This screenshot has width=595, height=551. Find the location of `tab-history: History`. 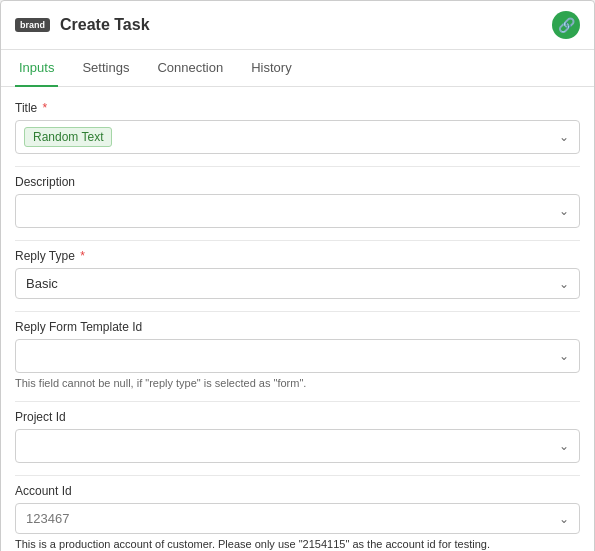

tab-history: History is located at coordinates (271, 68).